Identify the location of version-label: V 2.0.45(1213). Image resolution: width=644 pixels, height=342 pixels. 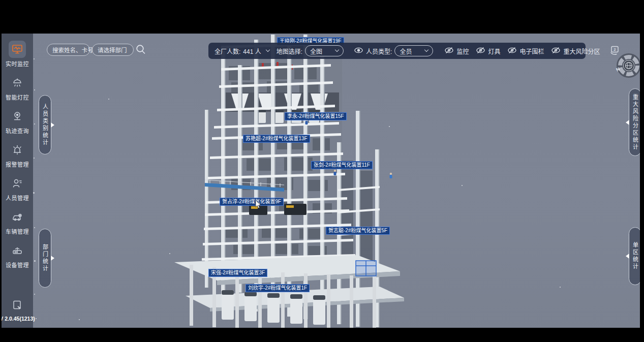
(18, 319).